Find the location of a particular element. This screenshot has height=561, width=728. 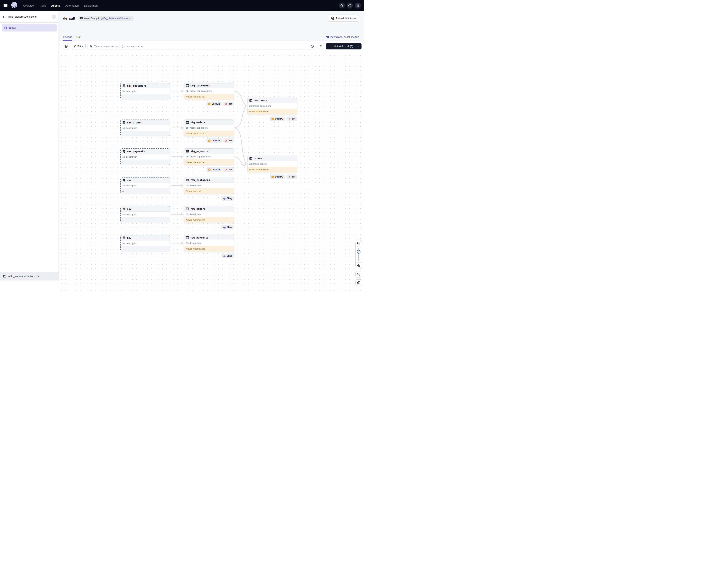

asset-node-csv_3: csvNo description– is located at coordinates (145, 243).